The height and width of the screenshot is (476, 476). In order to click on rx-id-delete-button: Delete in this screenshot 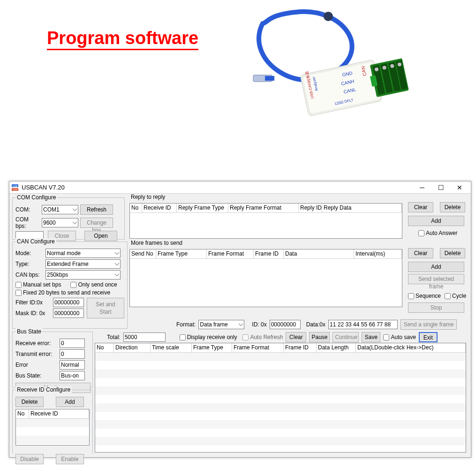, I will do `click(30, 402)`.